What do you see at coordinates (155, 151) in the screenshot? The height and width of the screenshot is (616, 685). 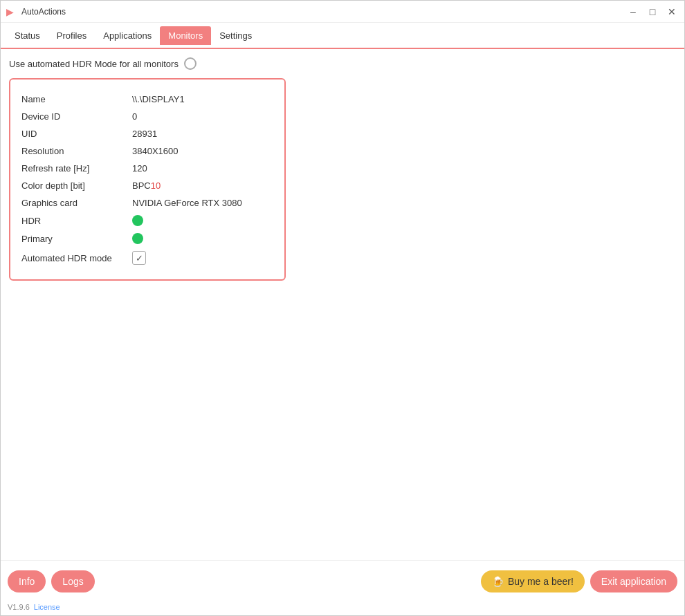 I see `value-resolution: 3840X1600` at bounding box center [155, 151].